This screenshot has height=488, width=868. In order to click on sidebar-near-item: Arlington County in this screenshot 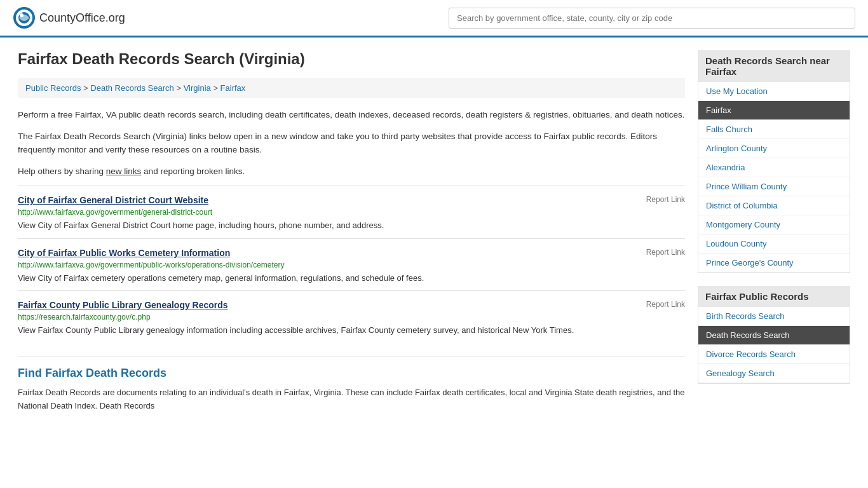, I will do `click(774, 149)`.